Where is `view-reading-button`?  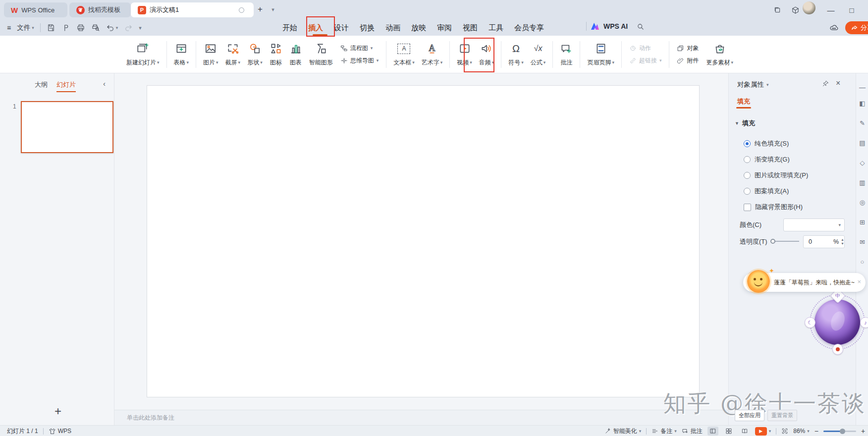 view-reading-button is located at coordinates (745, 431).